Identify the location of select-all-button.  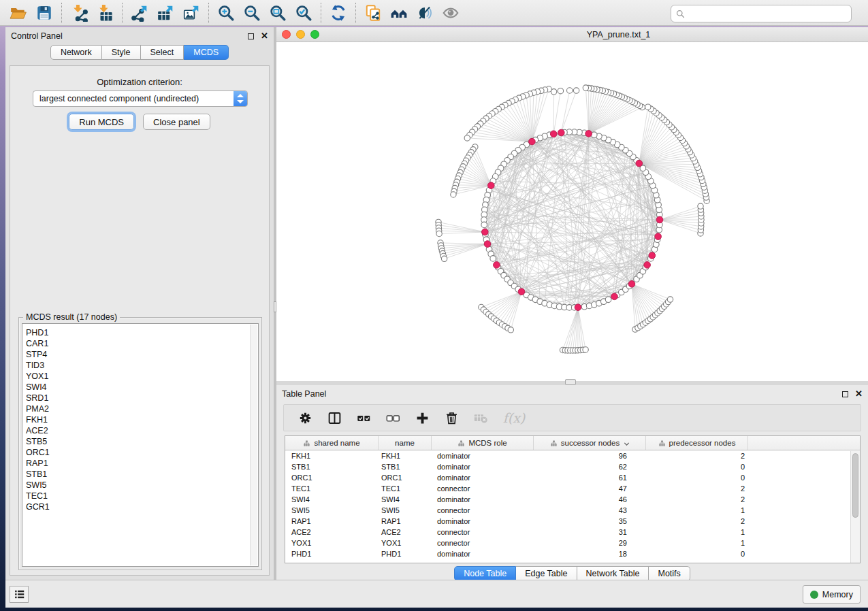
(364, 418).